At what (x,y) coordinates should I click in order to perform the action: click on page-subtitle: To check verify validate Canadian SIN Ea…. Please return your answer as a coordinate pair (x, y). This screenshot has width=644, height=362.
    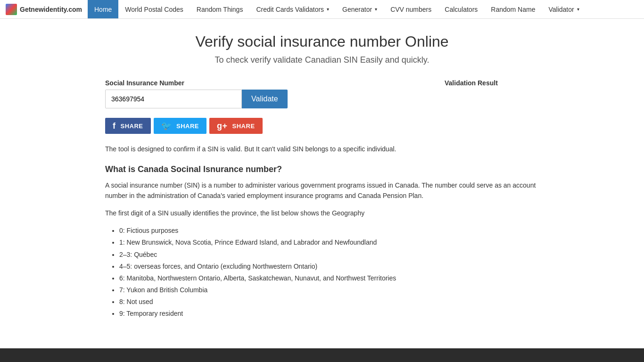
    Looking at the image, I should click on (322, 60).